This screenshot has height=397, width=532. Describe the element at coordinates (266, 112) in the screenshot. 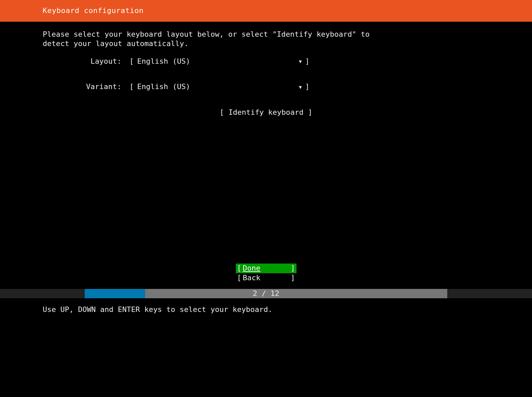

I see `identify-label: Identify keyboard` at that location.